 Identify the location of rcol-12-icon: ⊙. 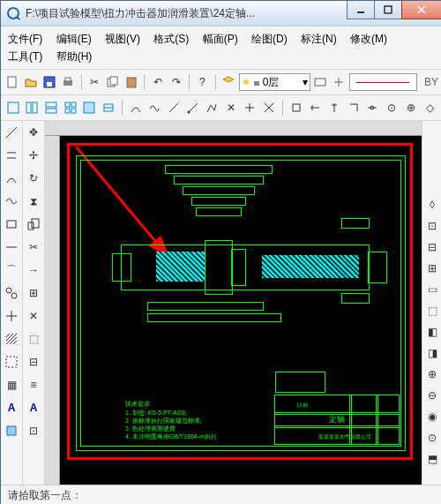
(432, 438).